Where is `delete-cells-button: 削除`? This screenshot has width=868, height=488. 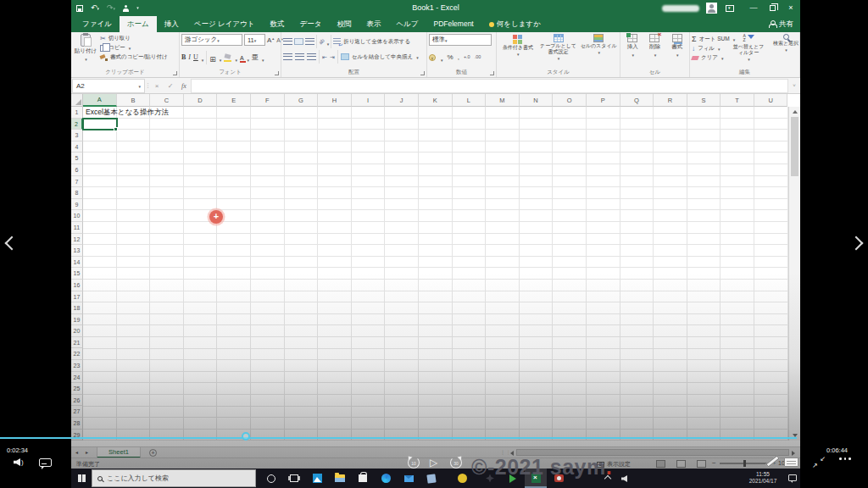 delete-cells-button: 削除 is located at coordinates (654, 50).